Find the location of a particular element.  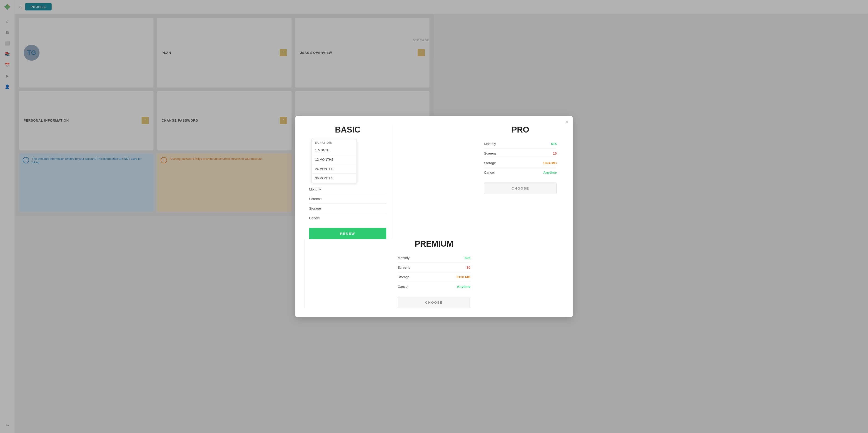

duration-1month: 1 MONTH is located at coordinates (334, 150).